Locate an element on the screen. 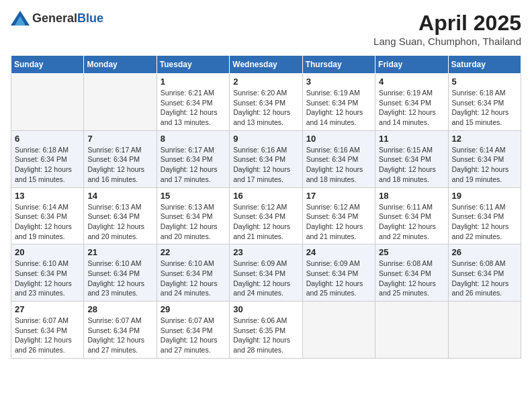  calendar-week-row: 6Sunrise: 6:18 AM Sunset: 6:34 PM Daylig… is located at coordinates (266, 158).